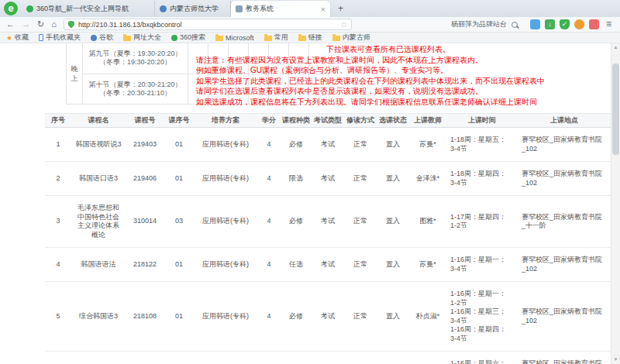 The height and width of the screenshot is (364, 620). What do you see at coordinates (328, 179) in the screenshot?
I see `cell-exam_type: 考试` at bounding box center [328, 179].